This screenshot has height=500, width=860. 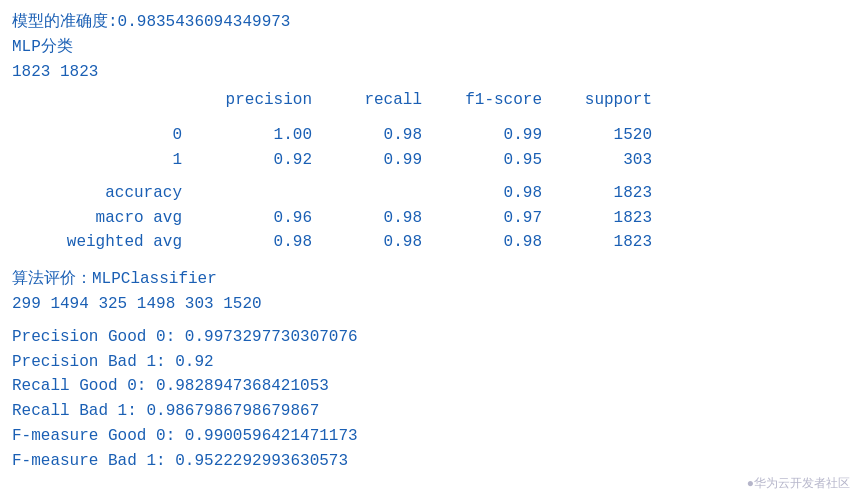 What do you see at coordinates (377, 242) in the screenshot?
I see `weighted-avg-recall: 0.98` at bounding box center [377, 242].